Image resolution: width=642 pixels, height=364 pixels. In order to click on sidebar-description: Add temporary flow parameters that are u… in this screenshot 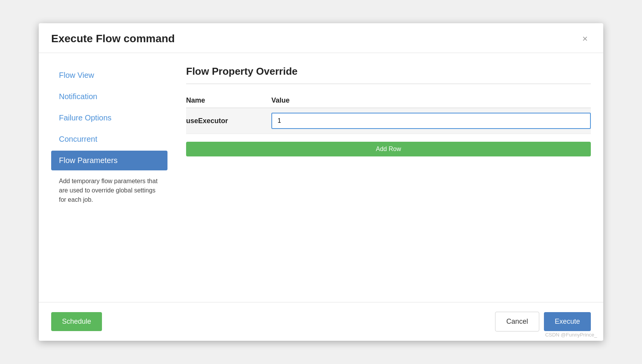, I will do `click(109, 191)`.